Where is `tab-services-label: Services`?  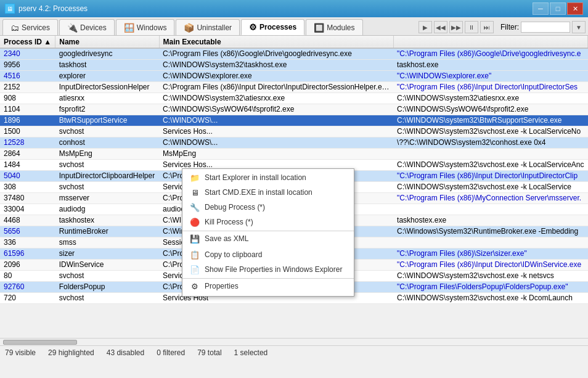 tab-services-label: Services is located at coordinates (36, 28).